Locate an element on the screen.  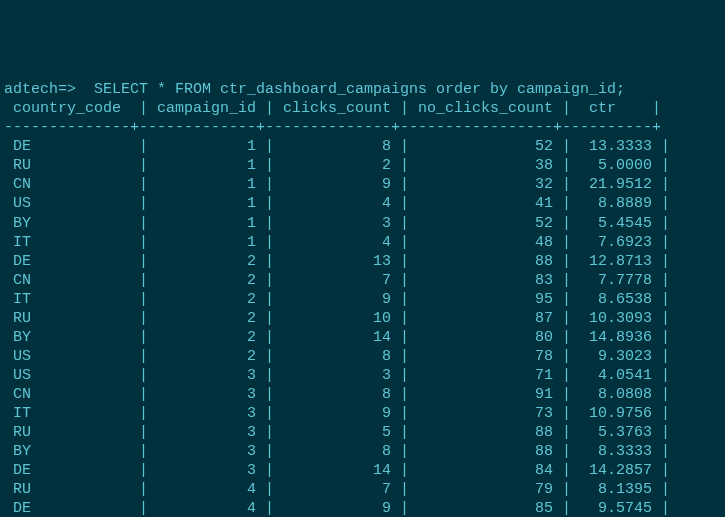
table-header: country_code | campaign_id | clicks_coun… is located at coordinates (364, 108).